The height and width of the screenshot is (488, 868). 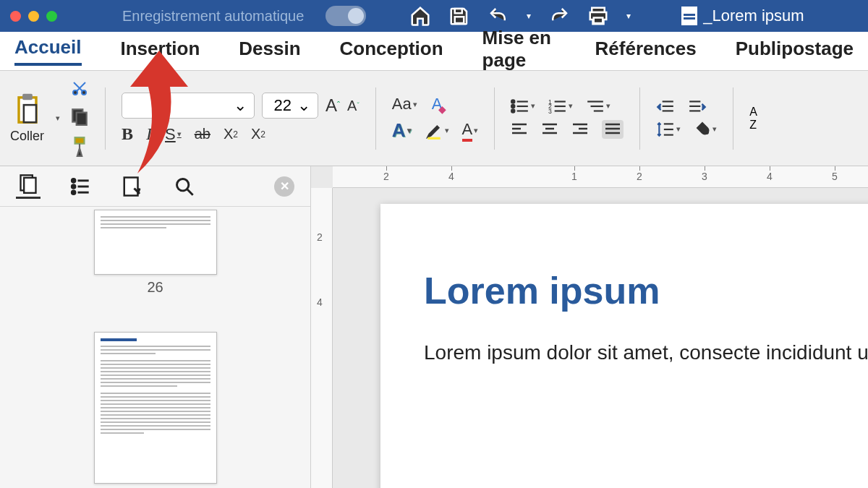 I want to click on align-left-button, so click(x=519, y=129).